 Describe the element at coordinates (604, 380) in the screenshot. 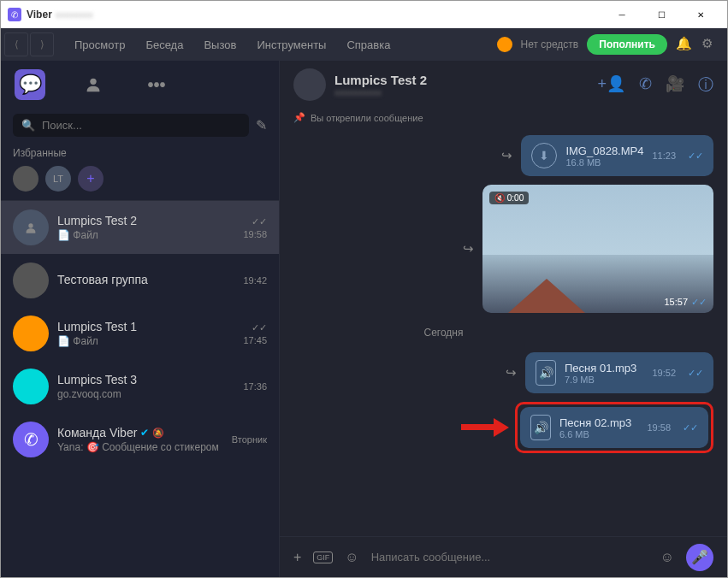

I see `file-size: 7.9 MB` at that location.